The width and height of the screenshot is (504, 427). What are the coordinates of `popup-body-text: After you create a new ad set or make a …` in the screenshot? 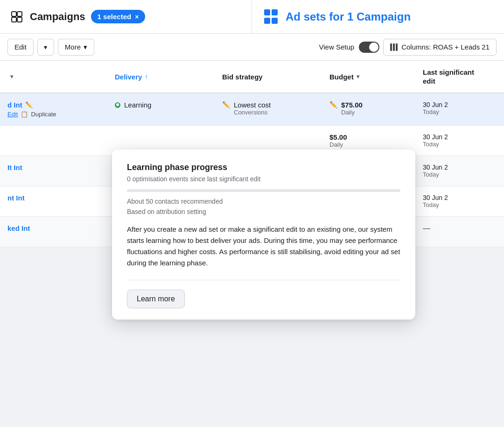 It's located at (264, 246).